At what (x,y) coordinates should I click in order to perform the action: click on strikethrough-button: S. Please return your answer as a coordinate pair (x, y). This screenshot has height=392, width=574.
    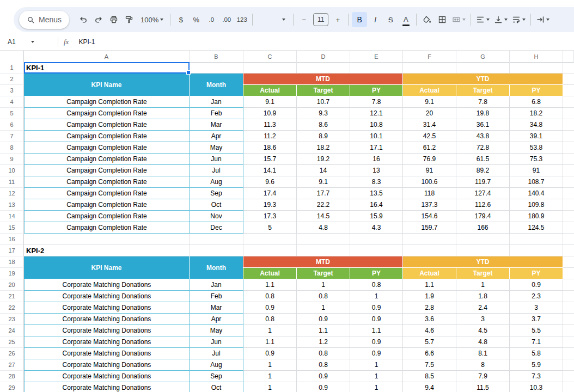
    Looking at the image, I should click on (390, 20).